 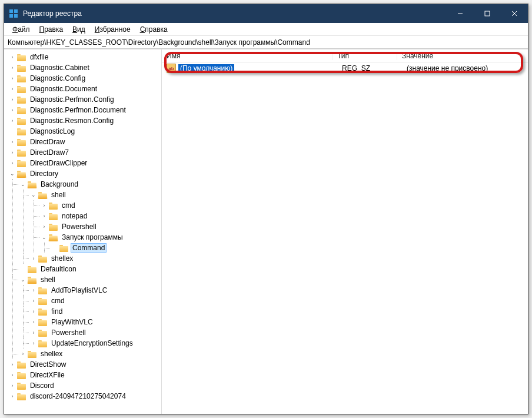 What do you see at coordinates (85, 386) in the screenshot?
I see `tree-item: ›Discord` at bounding box center [85, 386].